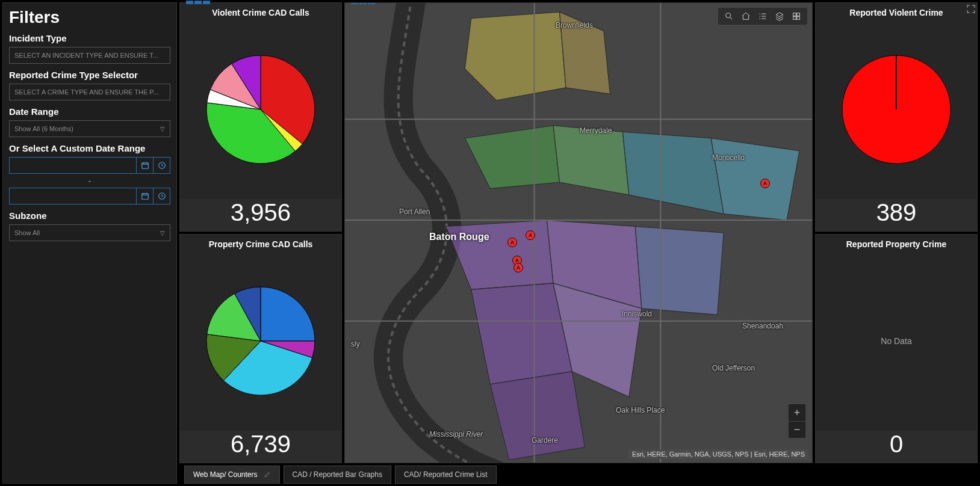  What do you see at coordinates (596, 131) in the screenshot?
I see `place-label: Merrydale` at bounding box center [596, 131].